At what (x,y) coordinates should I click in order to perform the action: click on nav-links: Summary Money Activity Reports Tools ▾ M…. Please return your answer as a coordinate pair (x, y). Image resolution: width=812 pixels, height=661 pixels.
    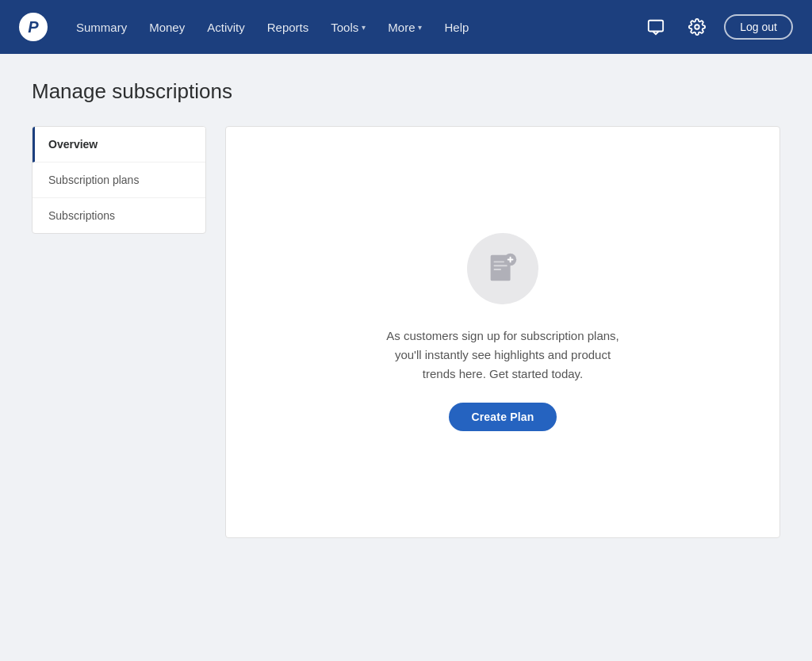
    Looking at the image, I should click on (354, 27).